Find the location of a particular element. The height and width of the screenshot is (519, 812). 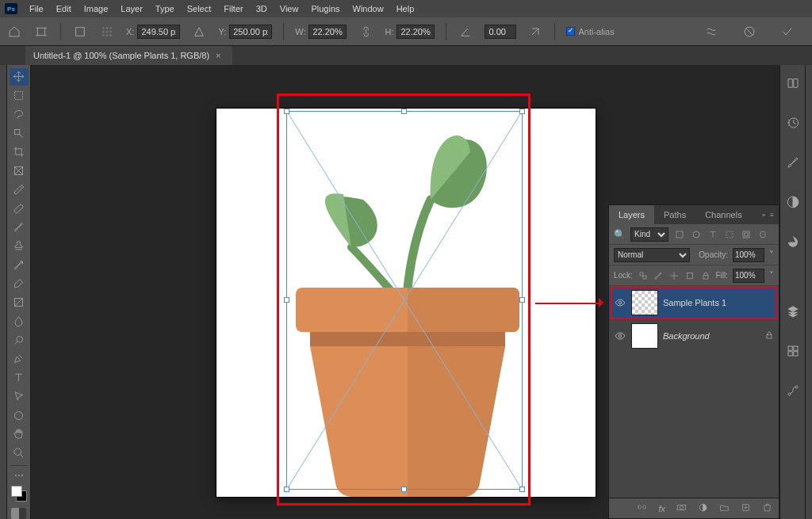

menu-type: Type is located at coordinates (165, 9).